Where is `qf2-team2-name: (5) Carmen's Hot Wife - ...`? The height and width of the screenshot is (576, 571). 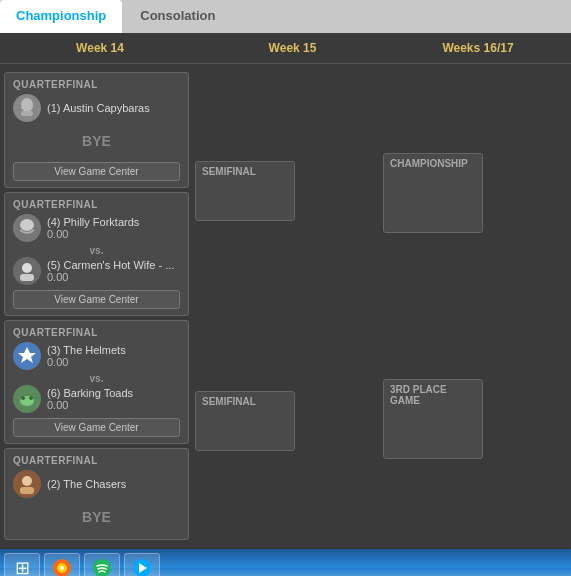
qf2-team2-name: (5) Carmen's Hot Wife - ... is located at coordinates (114, 265).